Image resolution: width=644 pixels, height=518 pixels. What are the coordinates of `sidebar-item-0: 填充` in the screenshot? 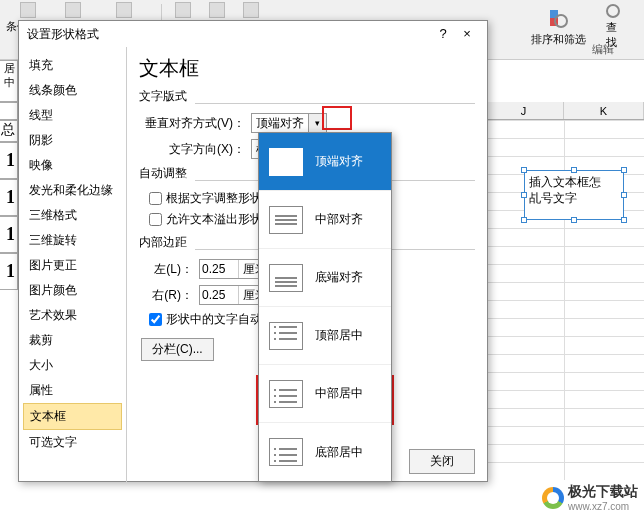 It's located at (72, 66).